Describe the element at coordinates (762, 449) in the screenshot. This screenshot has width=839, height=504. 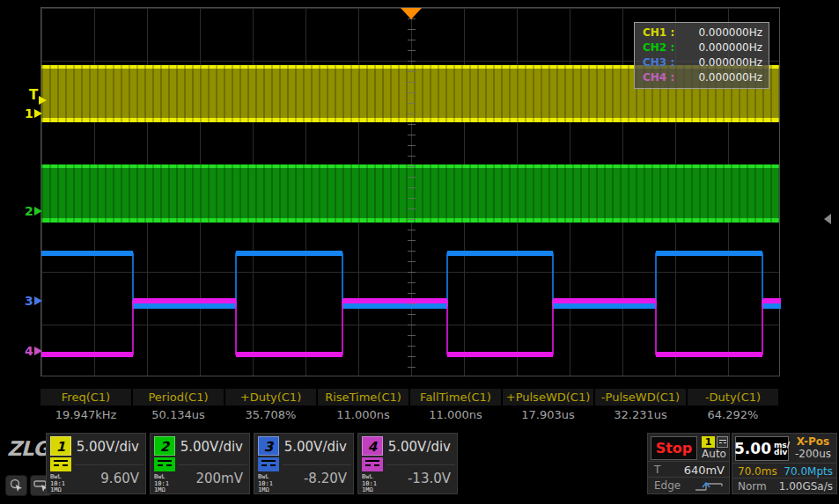
I see `timebase-scale-box: 5.00 ms/div` at that location.